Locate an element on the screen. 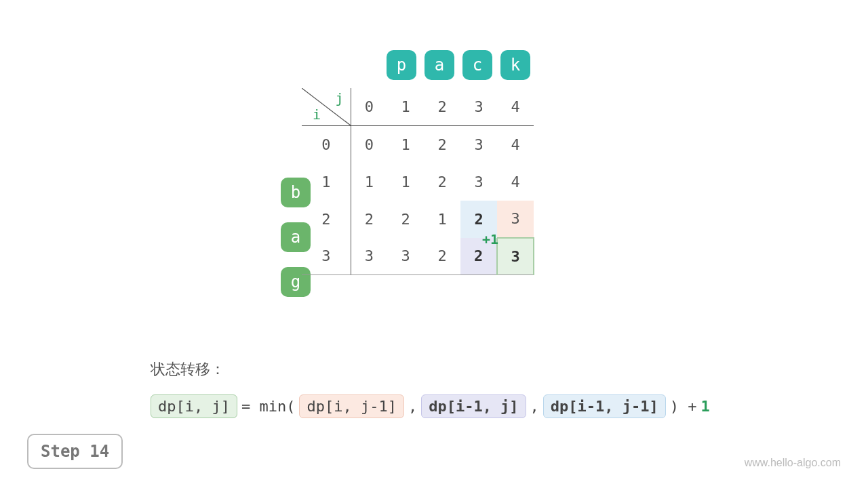 Image resolution: width=868 pixels, height=488 pixels. i-index: 2 is located at coordinates (326, 220).